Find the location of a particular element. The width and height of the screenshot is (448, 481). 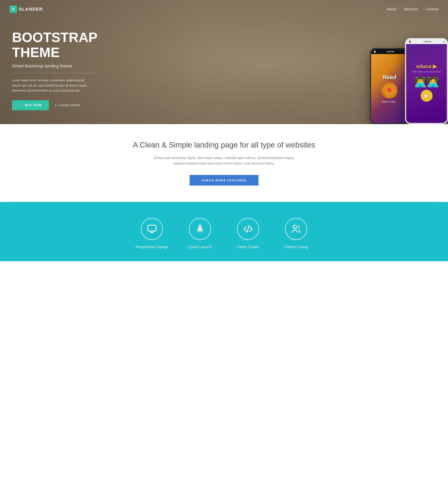

phone-black-status: ▐▌ 14:06 PM ■ is located at coordinates (389, 52).